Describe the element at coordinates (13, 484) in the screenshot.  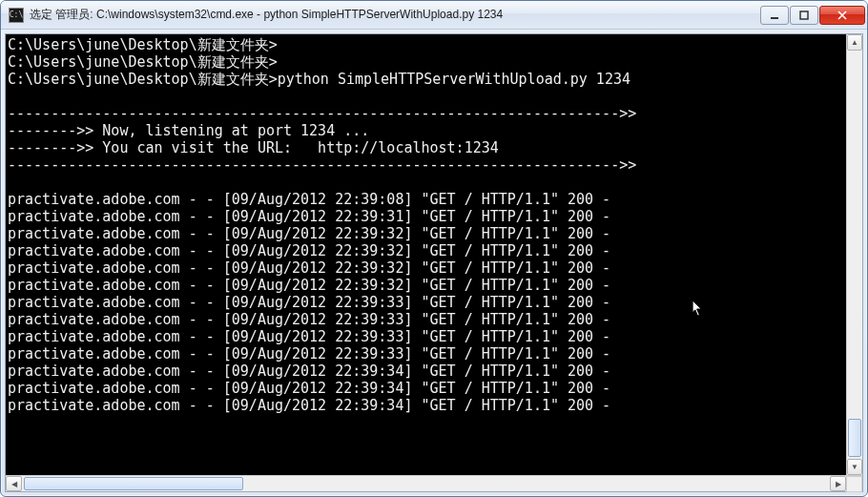
I see `scroll-left-arrow: ◀` at that location.